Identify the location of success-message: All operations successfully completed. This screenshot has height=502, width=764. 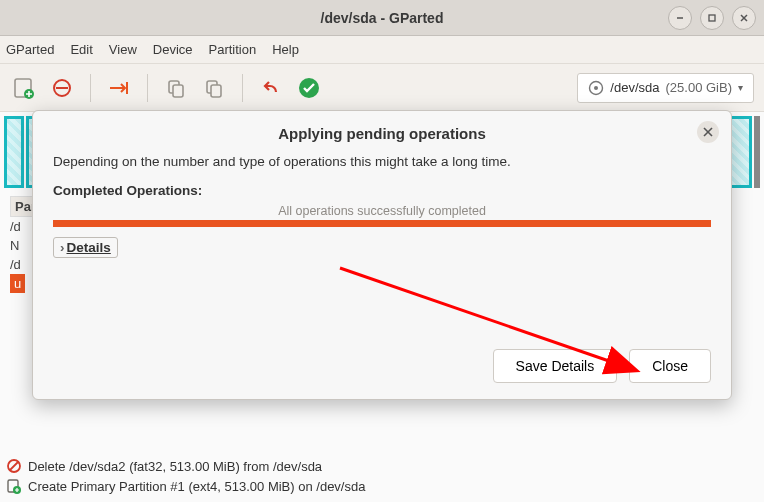
(382, 211).